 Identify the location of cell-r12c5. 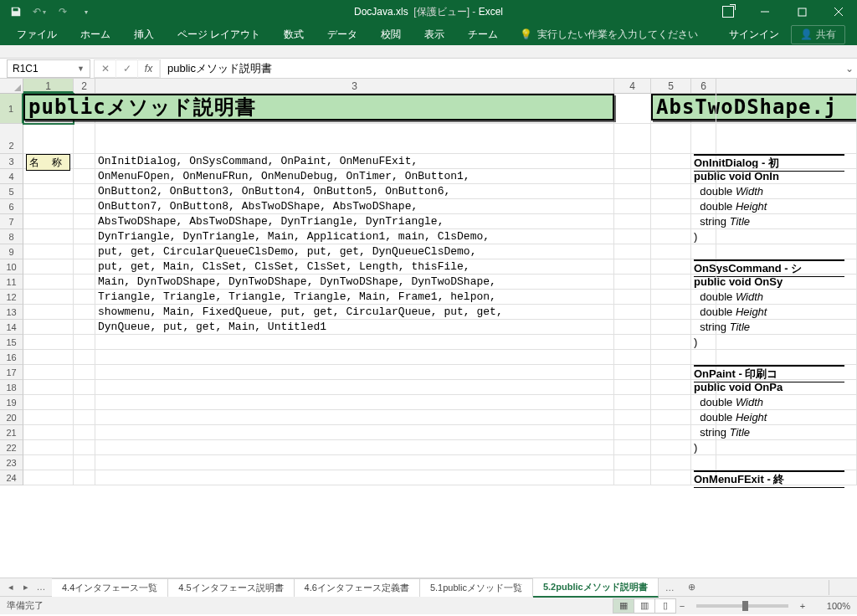
(671, 297).